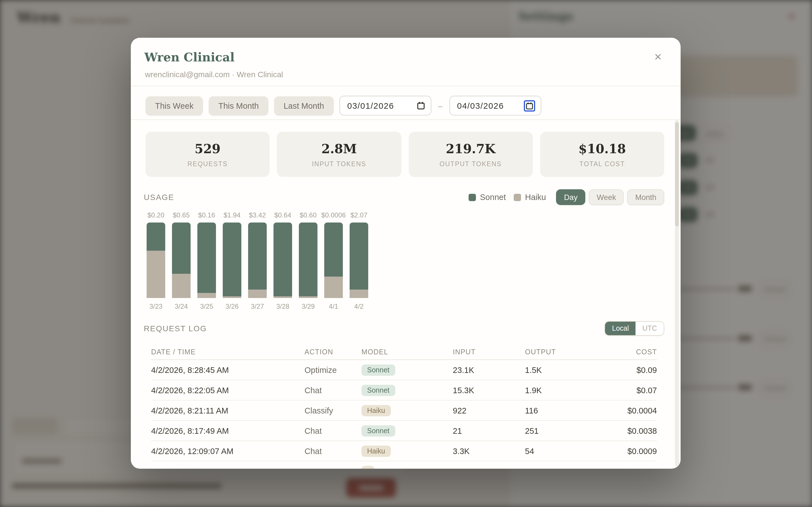 This screenshot has width=812, height=507. What do you see at coordinates (214, 74) in the screenshot?
I see `modal-subtitle: wrenclinical@gmail.com · Wren Clinical` at bounding box center [214, 74].